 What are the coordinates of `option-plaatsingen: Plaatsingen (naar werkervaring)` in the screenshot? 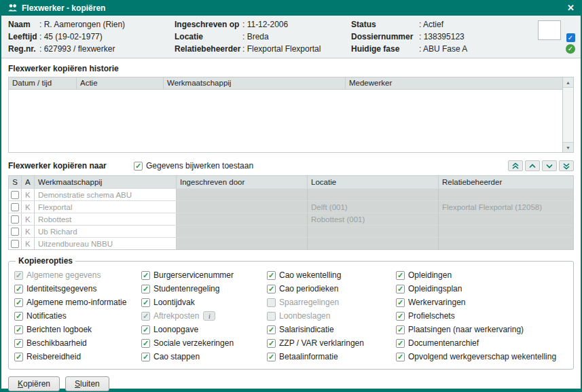 It's located at (482, 329).